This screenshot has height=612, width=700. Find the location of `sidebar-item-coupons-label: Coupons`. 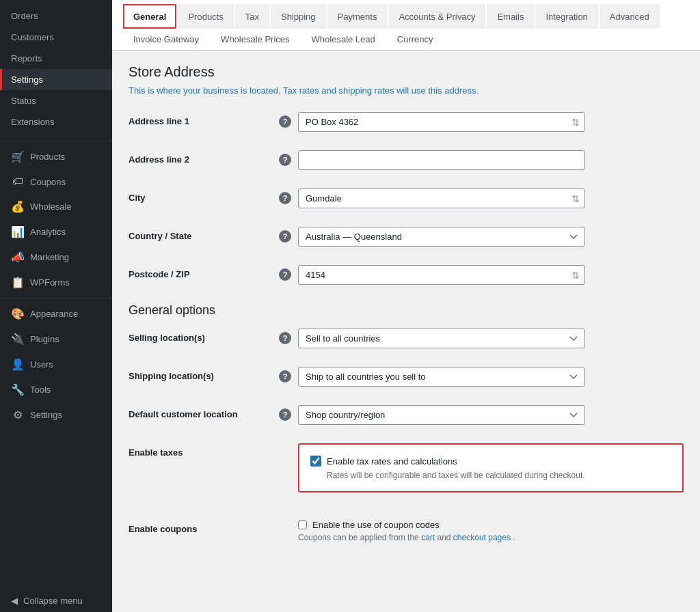

sidebar-item-coupons-label: Coupons is located at coordinates (48, 182).